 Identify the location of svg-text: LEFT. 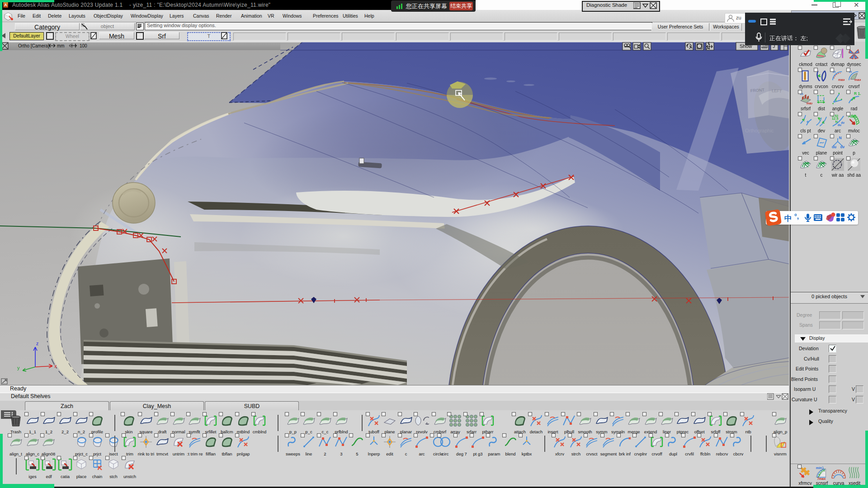
(777, 91).